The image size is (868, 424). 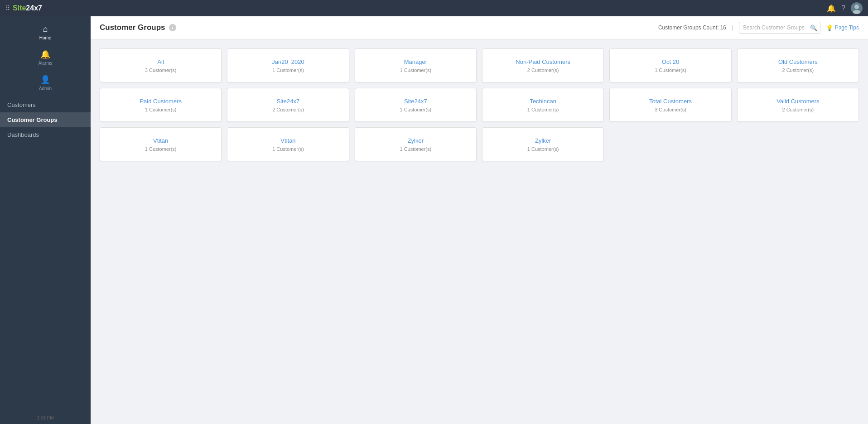 I want to click on group-card-all: All3 Customer(s), so click(x=160, y=65).